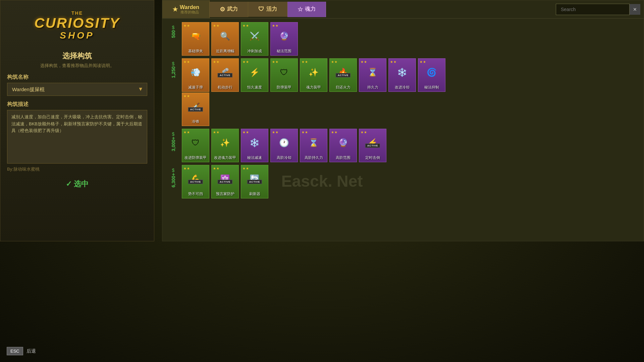 This screenshot has width=644, height=362. I want to click on item-card-guihuanhuoli: ★ ★ 🔥 ACTIVE 归还火力, so click(343, 75).